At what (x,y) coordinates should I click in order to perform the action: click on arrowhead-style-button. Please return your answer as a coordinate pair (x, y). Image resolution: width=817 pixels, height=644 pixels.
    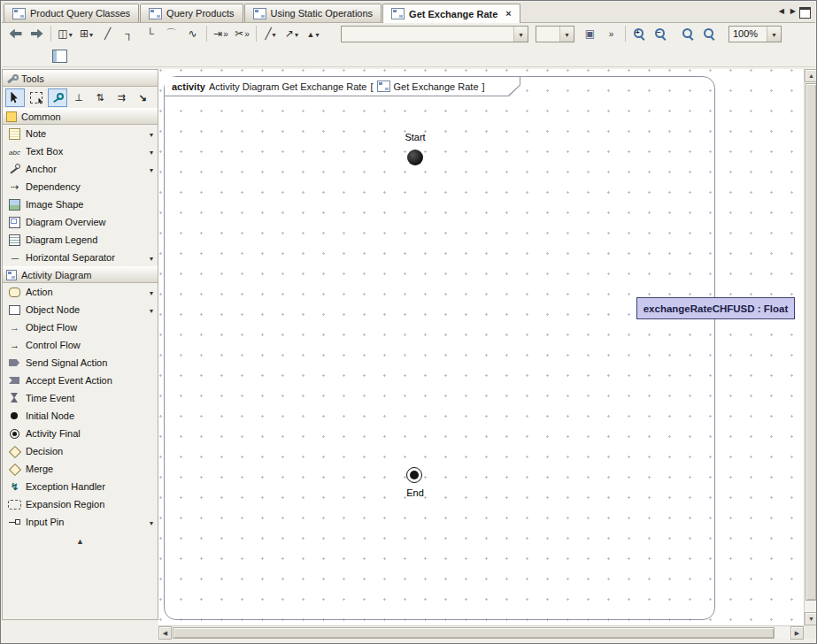
    Looking at the image, I should click on (313, 34).